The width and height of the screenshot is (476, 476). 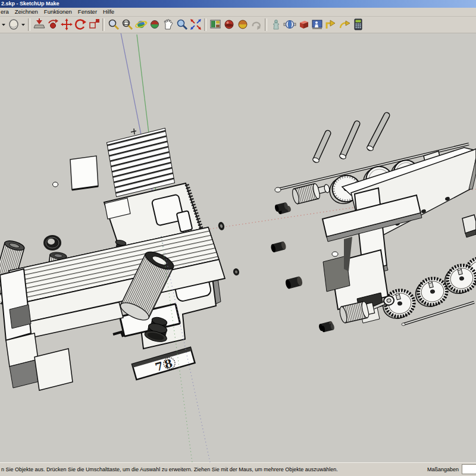 What do you see at coordinates (238, 25) in the screenshot?
I see `main-toolbar` at bounding box center [238, 25].